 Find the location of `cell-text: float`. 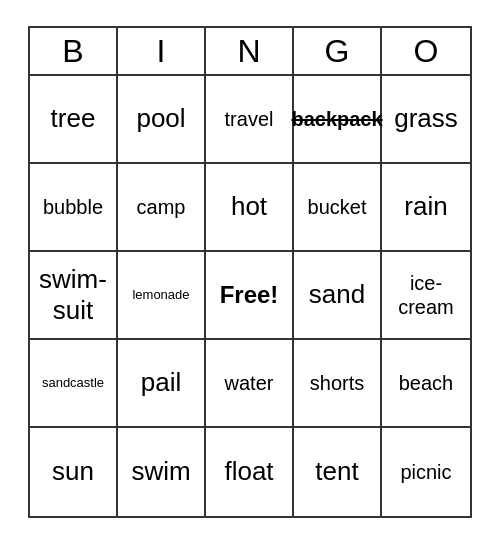

cell-text: float is located at coordinates (248, 472).